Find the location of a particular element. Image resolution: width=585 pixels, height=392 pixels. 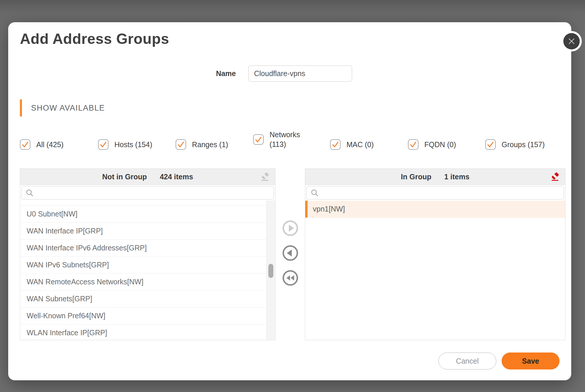

arrow-right-icon is located at coordinates (291, 228).